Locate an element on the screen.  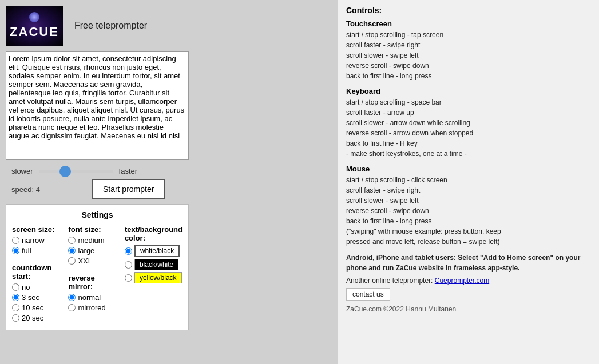
mouse-title: Mouse is located at coordinates (469, 169).